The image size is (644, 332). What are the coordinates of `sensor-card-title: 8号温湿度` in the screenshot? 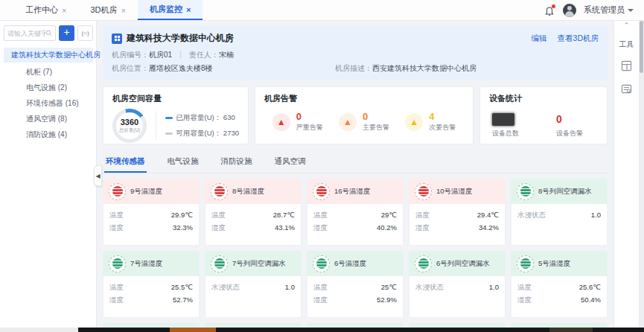 It's located at (249, 192).